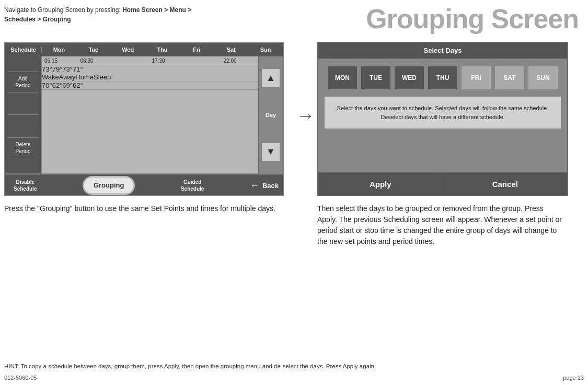  What do you see at coordinates (47, 86) in the screenshot?
I see `temp-2-1: 70°` at bounding box center [47, 86].